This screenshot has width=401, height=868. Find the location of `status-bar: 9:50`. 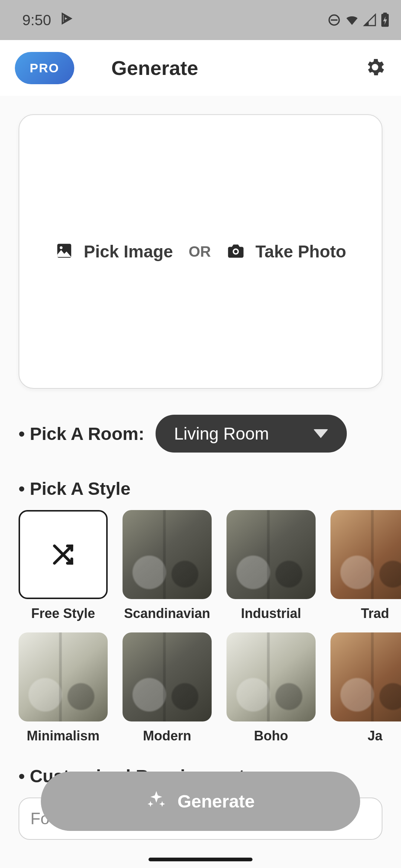

status-bar: 9:50 is located at coordinates (200, 20).